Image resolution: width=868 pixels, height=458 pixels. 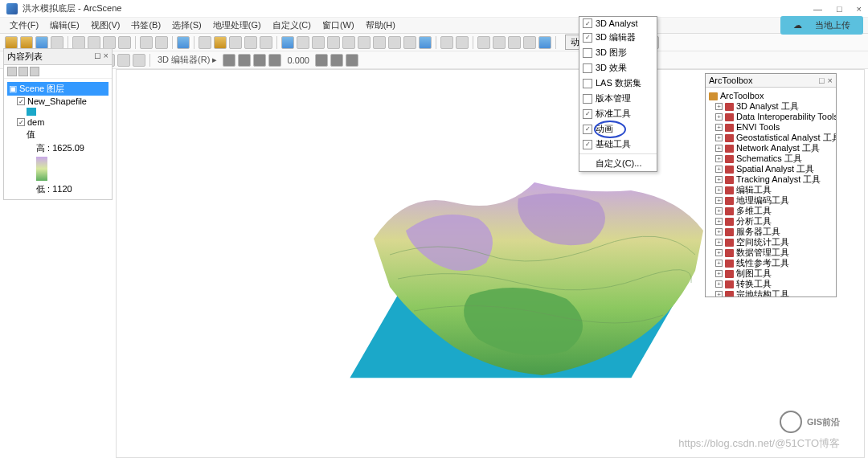 What do you see at coordinates (58, 101) in the screenshot?
I see `toc-layer-shapefile: ✓ New_Shapefile` at bounding box center [58, 101].